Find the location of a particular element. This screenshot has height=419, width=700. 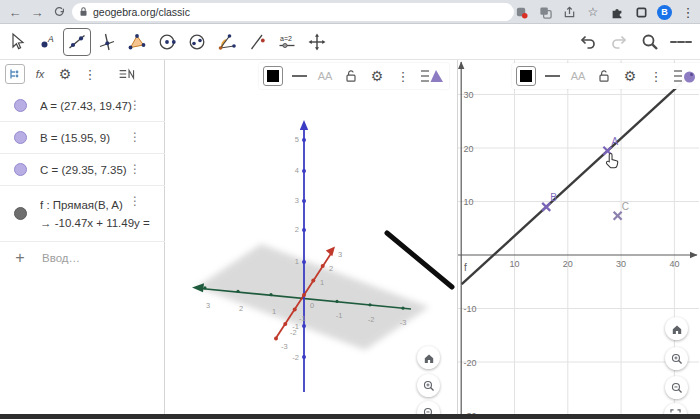

add-expression-icon: + is located at coordinates (20, 258).